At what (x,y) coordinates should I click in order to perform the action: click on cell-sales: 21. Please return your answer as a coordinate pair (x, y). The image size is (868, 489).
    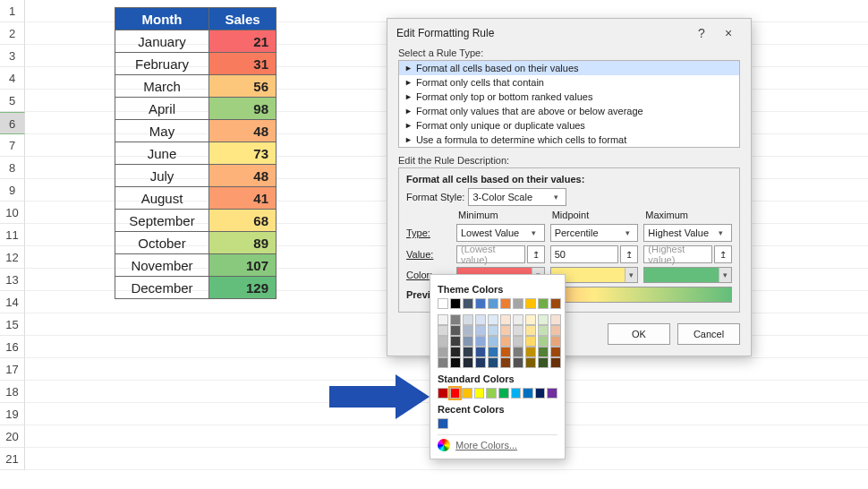
    Looking at the image, I should click on (243, 41).